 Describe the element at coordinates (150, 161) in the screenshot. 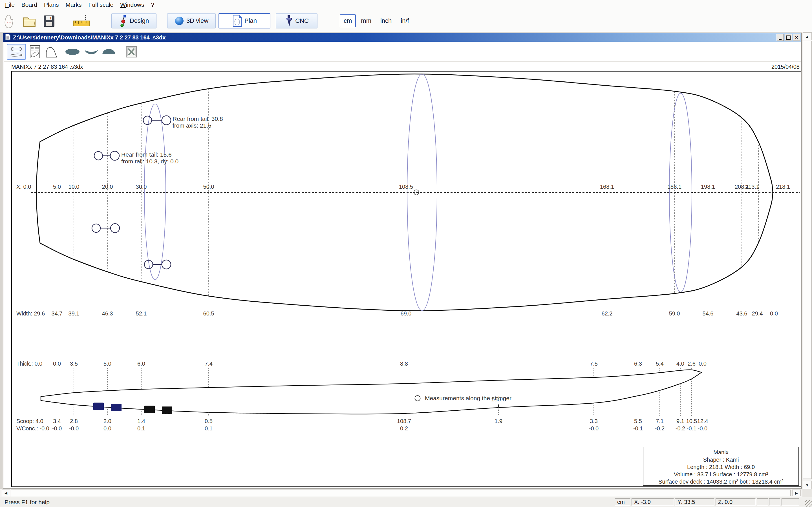

I see `plug-b-line2: from rail: 10.3, dy: 0.0` at that location.